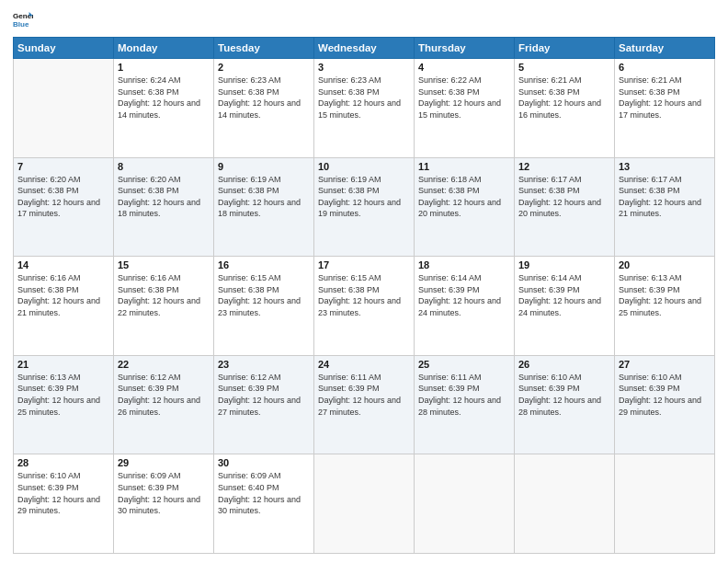 The height and width of the screenshot is (563, 728). What do you see at coordinates (364, 405) in the screenshot?
I see `calendar-cell: 24Sunrise: 6:11 AMSunset: 6:39 PMDayligh…` at bounding box center [364, 405].